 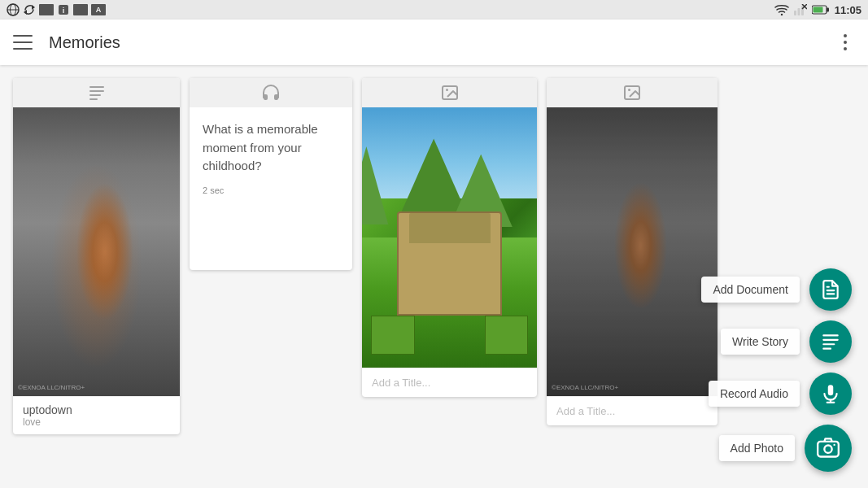 I want to click on a-icon: A, so click(x=98, y=10).